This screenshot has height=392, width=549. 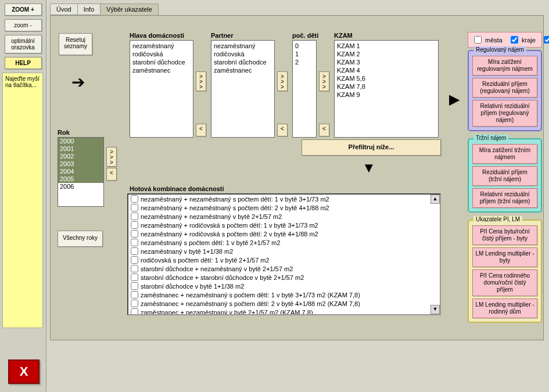 What do you see at coordinates (505, 235) in the screenshot?
I see `btn-pi-byt: P/I Cena bytu/roční čistý příjem - byty` at bounding box center [505, 235].